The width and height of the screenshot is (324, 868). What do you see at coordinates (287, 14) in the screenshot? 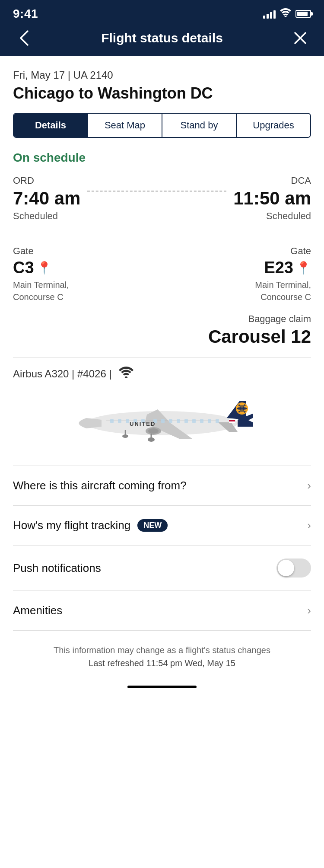
I see `status-icons` at bounding box center [287, 14].